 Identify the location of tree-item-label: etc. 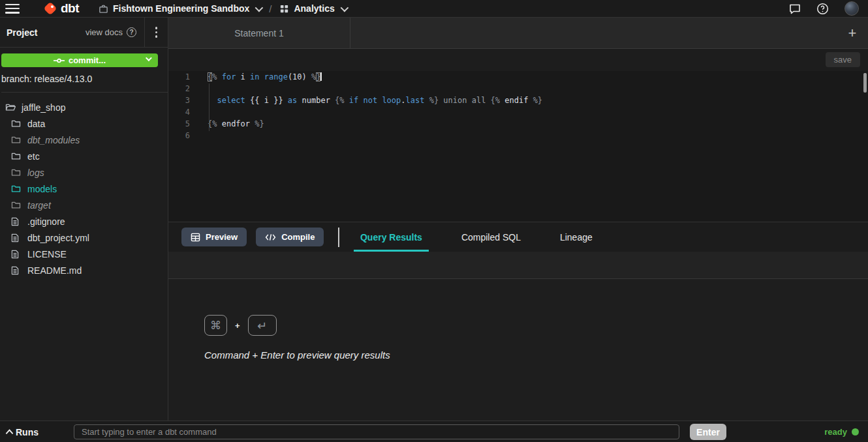
(34, 156).